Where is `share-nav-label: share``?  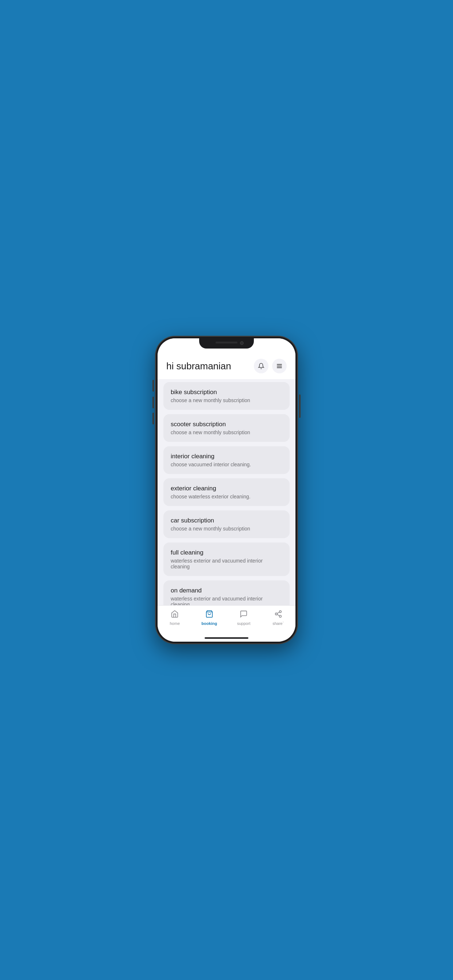
share-nav-label: share` is located at coordinates (278, 623).